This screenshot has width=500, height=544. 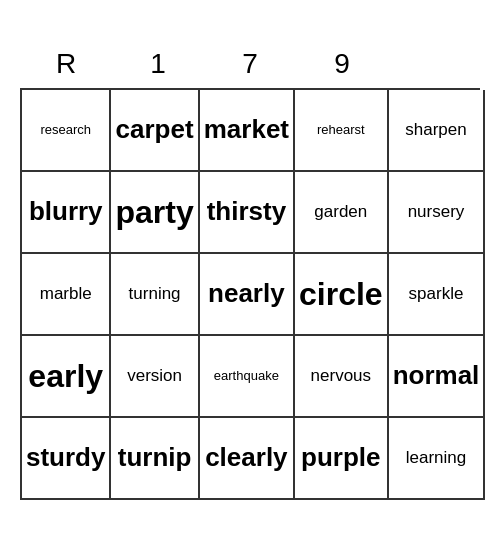 I want to click on cell-row2-col2: nearly, so click(x=248, y=295).